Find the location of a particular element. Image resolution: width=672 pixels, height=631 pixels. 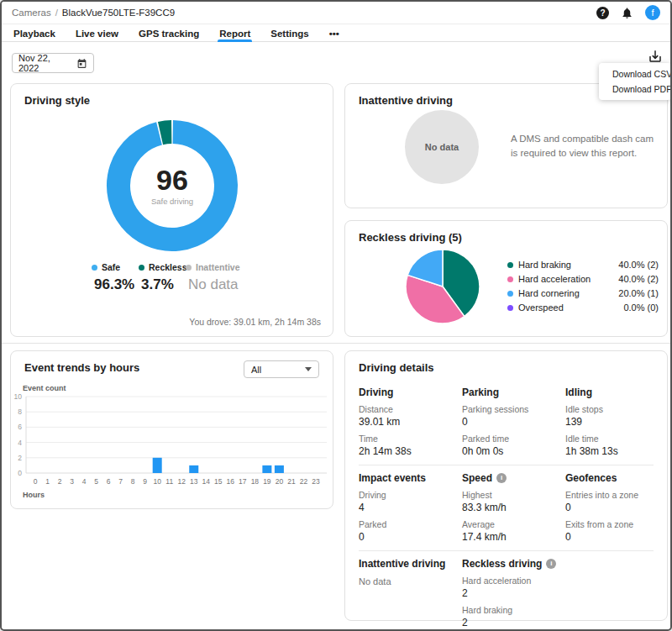

svg-text: 23 is located at coordinates (316, 481).